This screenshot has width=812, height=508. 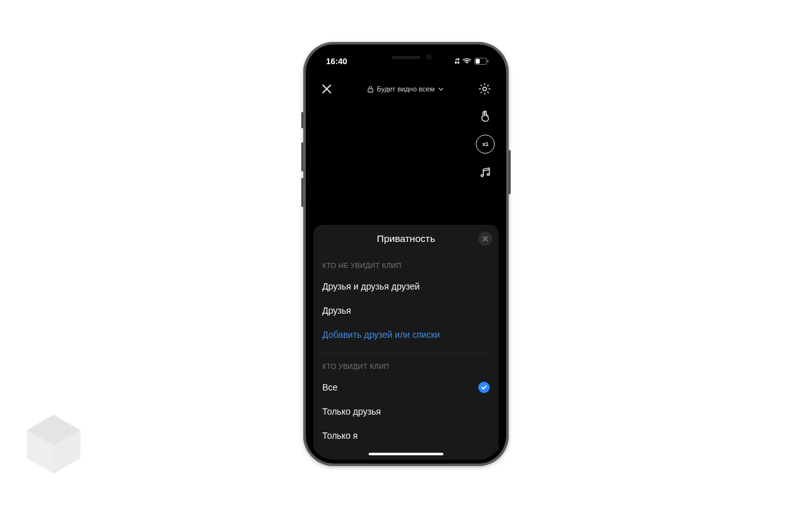 What do you see at coordinates (481, 61) in the screenshot?
I see `battery-icon` at bounding box center [481, 61].